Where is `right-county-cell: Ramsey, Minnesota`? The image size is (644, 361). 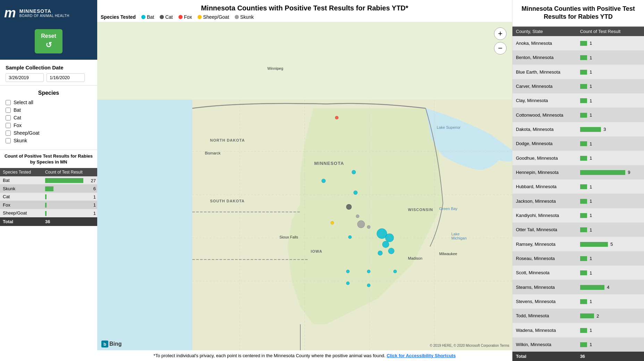 right-county-cell: Ramsey, Minnesota is located at coordinates (544, 244).